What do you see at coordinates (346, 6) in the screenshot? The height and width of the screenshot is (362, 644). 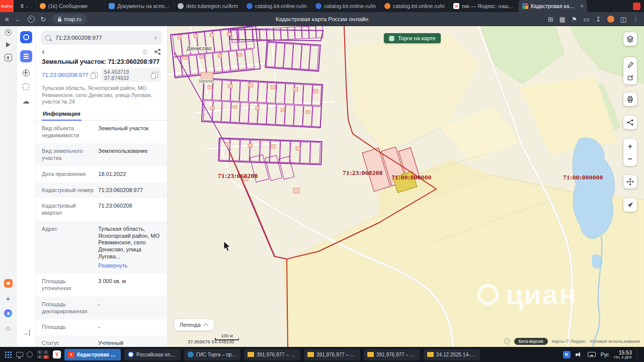 I see `tab-lot-online-2: catalog.lot-online.ru/in` at bounding box center [346, 6].